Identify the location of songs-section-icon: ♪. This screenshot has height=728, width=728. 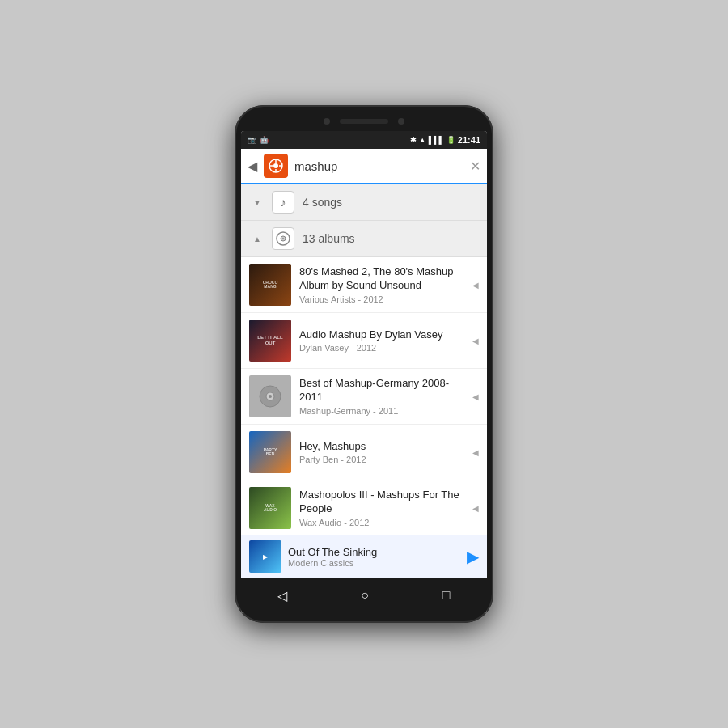
(283, 202).